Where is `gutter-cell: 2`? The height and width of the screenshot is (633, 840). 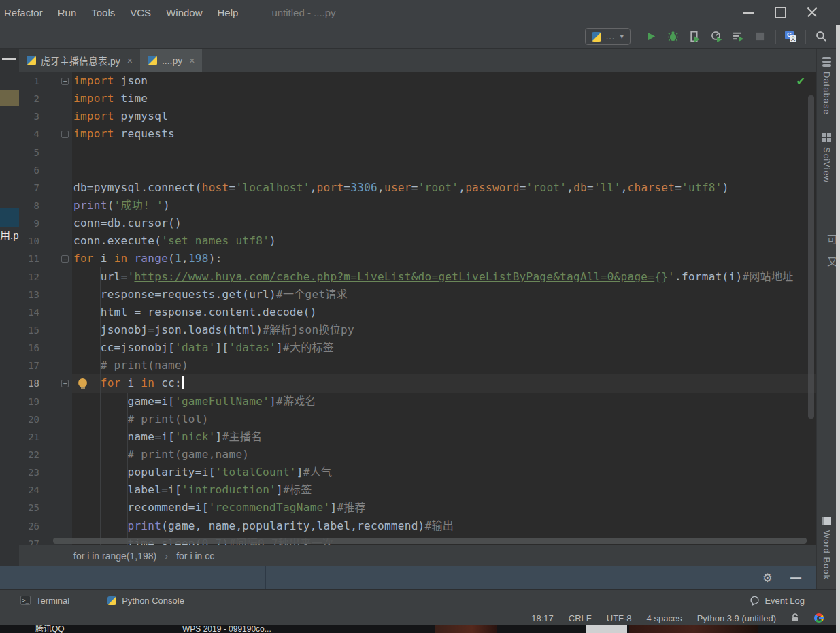 gutter-cell: 2 is located at coordinates (46, 99).